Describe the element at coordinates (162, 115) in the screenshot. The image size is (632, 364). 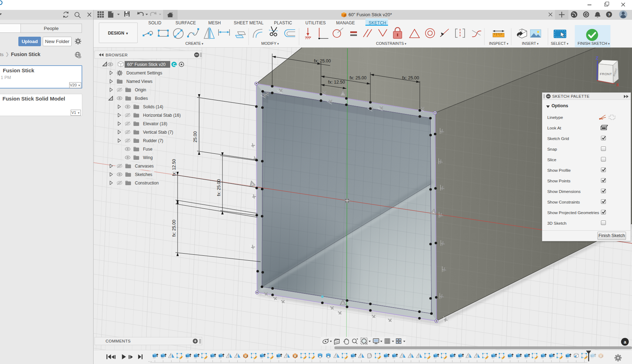
I see `svg-text: Horizontal Stab (16)` at that location.